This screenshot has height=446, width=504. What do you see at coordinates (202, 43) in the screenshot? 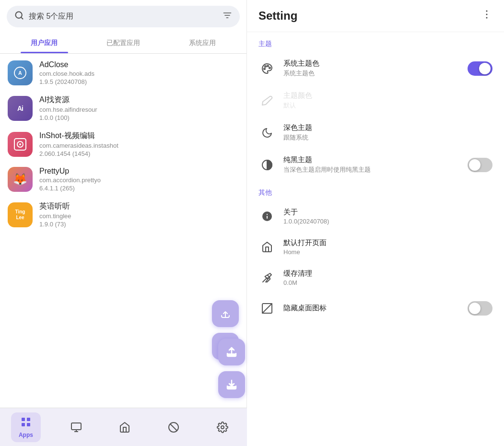
I see `tab-system-apps: 系统应用` at bounding box center [202, 43].